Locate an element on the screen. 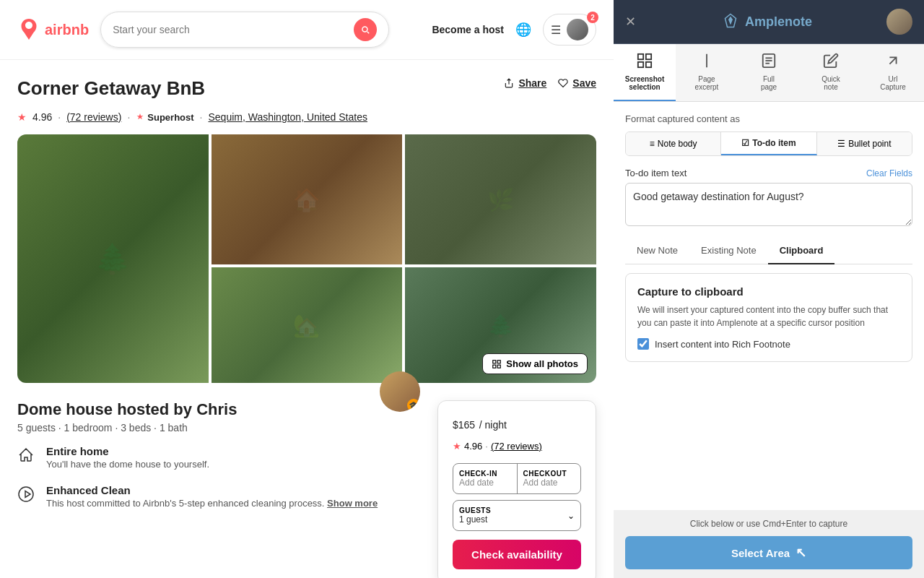 The image size is (924, 578). checkout-cell: CHECKOUT Add date is located at coordinates (549, 478).